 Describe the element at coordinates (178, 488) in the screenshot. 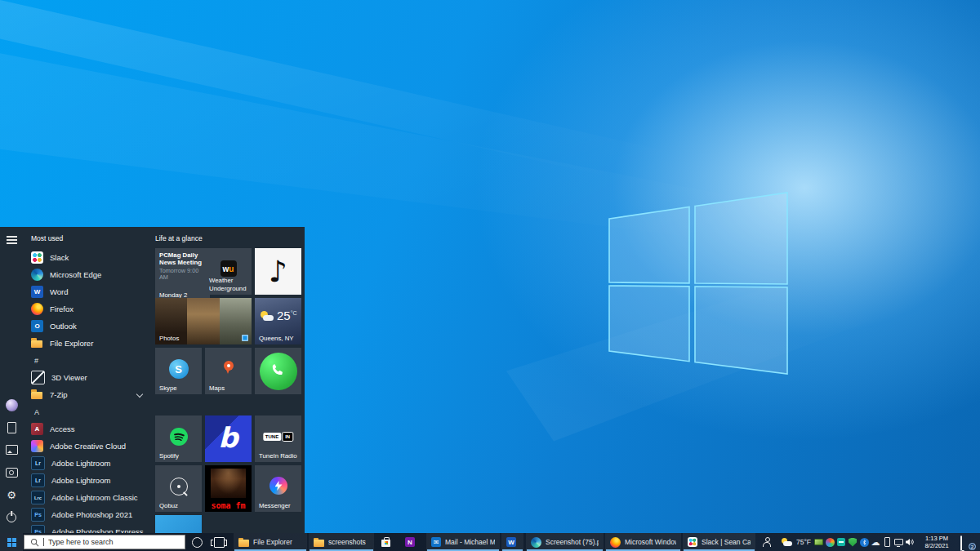

I see `tile-qobuz: Qobuz` at that location.